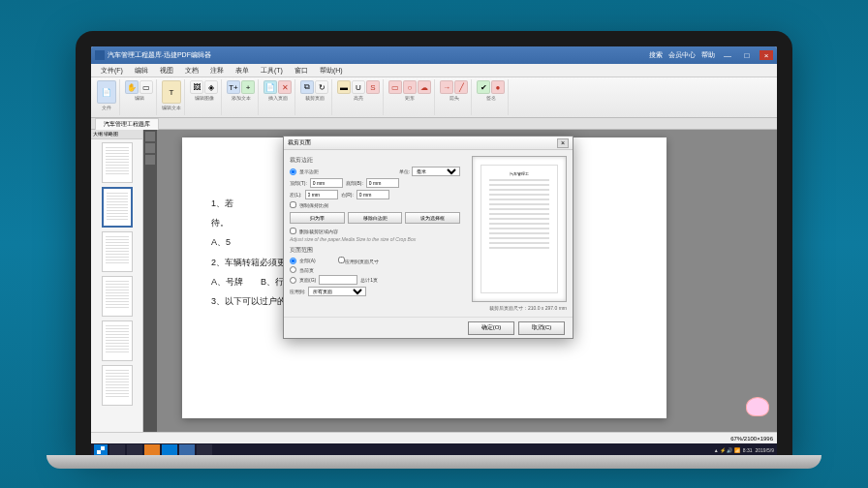 This screenshot has height=488, width=868. What do you see at coordinates (765, 450) in the screenshot?
I see `clock-date: 2019/5/9` at bounding box center [765, 450].